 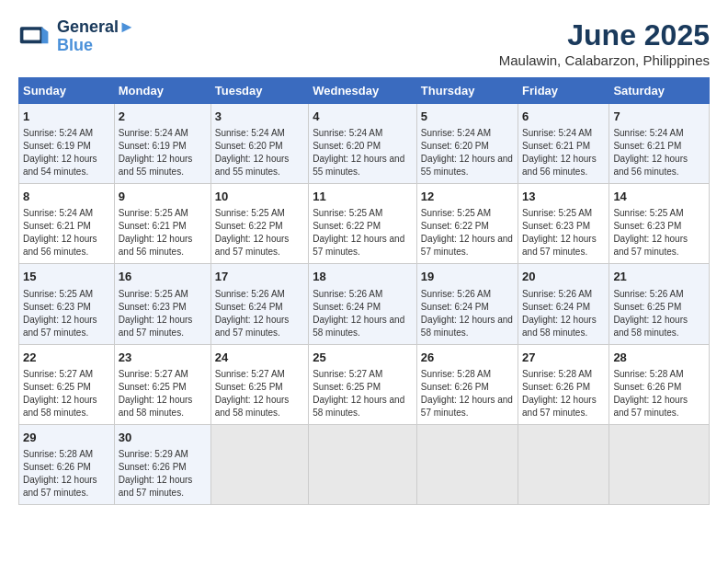 What do you see at coordinates (660, 144) in the screenshot?
I see `day-cell: 7 Sunrise: 5:24 AM Sunset: 6:21 PM Dayli…` at bounding box center [660, 144].